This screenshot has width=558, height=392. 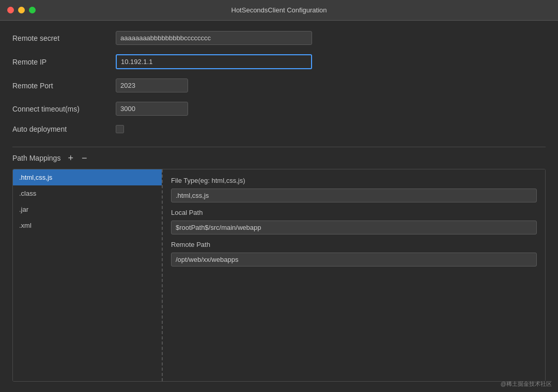 I want to click on remove-mapping-button: −, so click(x=85, y=158).